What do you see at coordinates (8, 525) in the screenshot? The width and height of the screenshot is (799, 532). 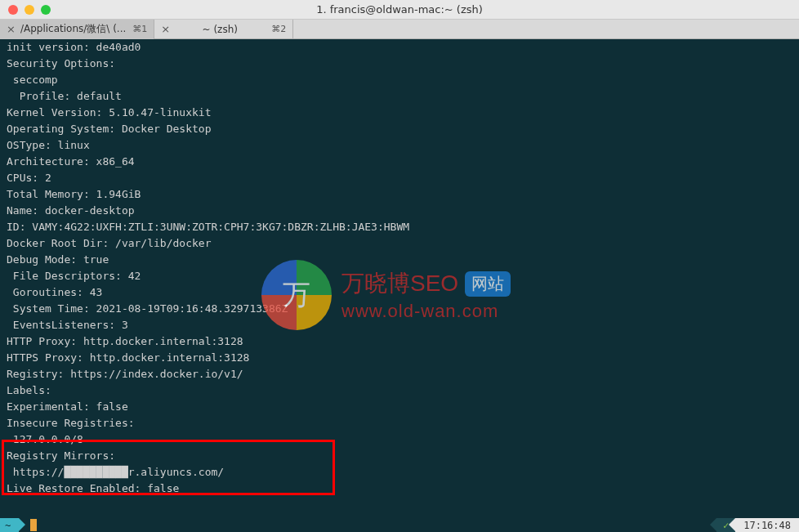 I see `status-prompt: ~` at bounding box center [8, 525].